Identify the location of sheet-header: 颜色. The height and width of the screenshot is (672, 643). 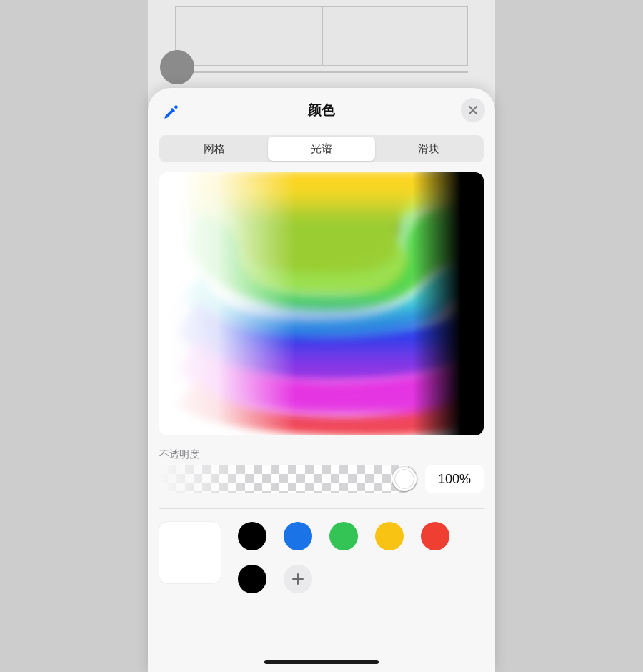
(322, 110).